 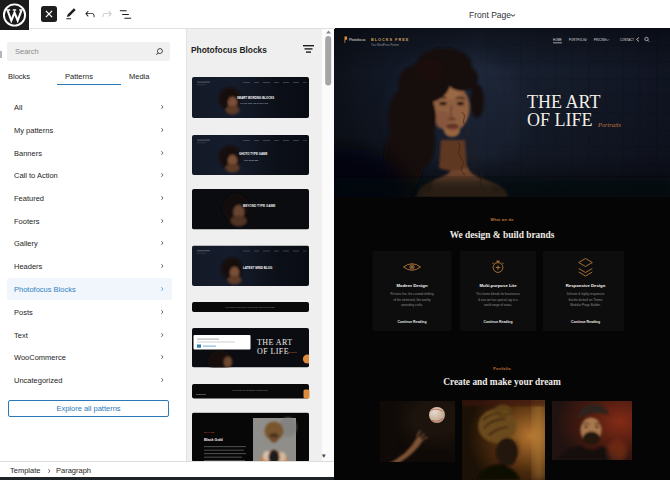 I want to click on svg-text: PORTFOLIO, so click(x=578, y=40).